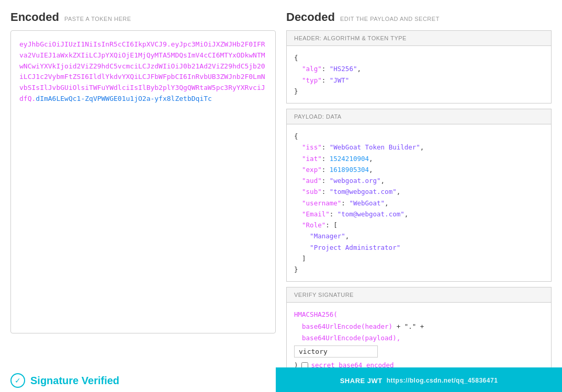 This screenshot has height=392, width=562. I want to click on encoded-subtitle: PASTE A TOKEN HERE, so click(98, 19).